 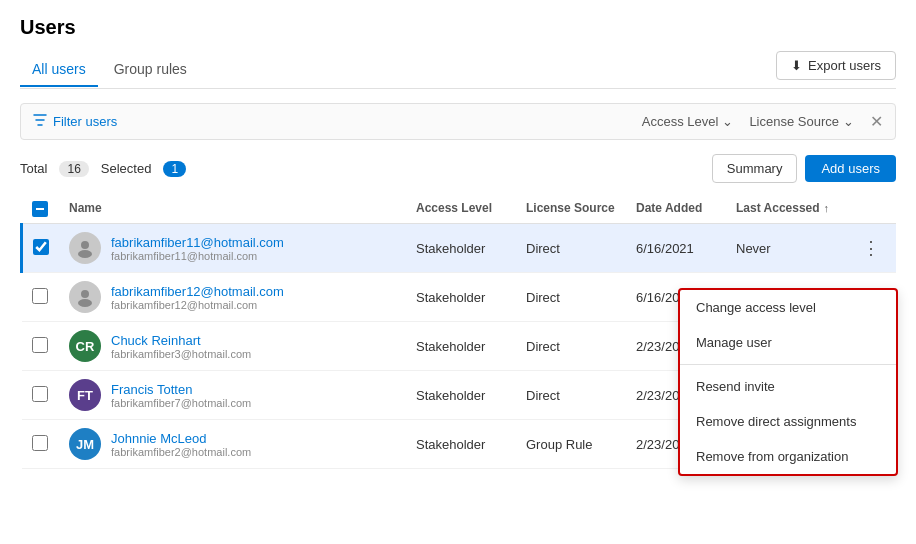 I want to click on user-info: JM Johnnie McLeod fabrikamfiber2@hotmail…, so click(x=232, y=444).